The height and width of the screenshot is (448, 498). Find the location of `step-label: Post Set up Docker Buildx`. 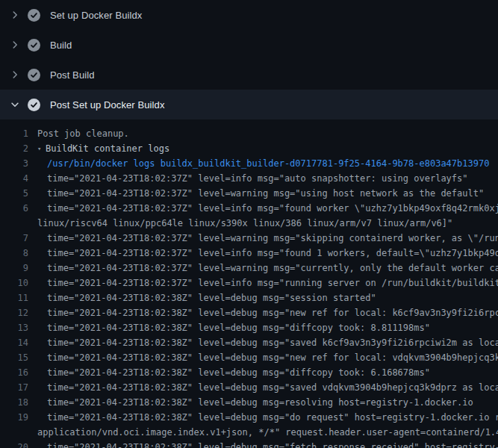

step-label: Post Set up Docker Buildx is located at coordinates (108, 105).